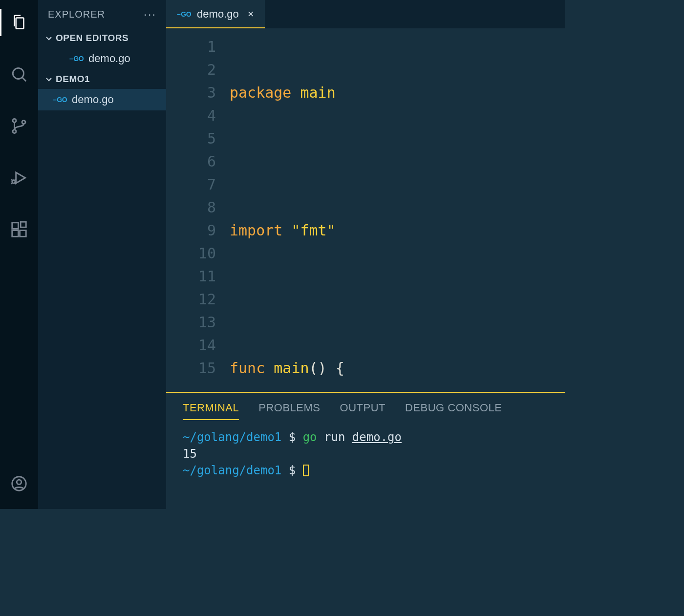  Describe the element at coordinates (19, 178) in the screenshot. I see `play-bug-icon` at that location.